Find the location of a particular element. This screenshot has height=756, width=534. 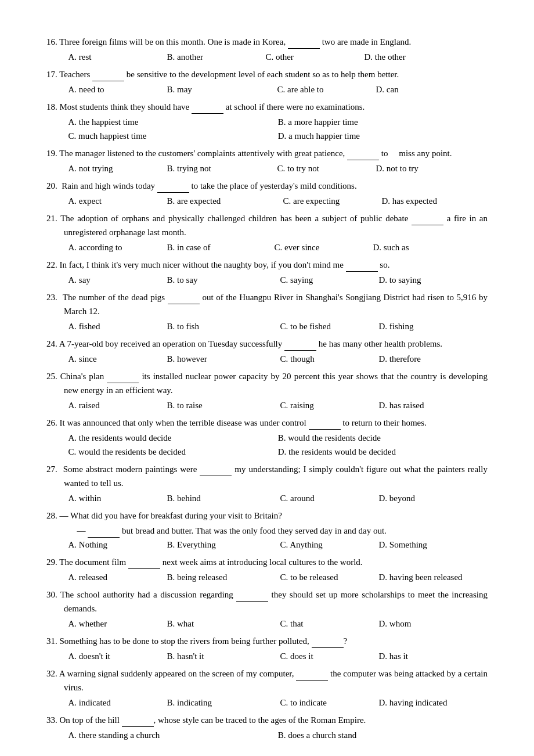

q32-opt-c: C. to indicate is located at coordinates (327, 703).